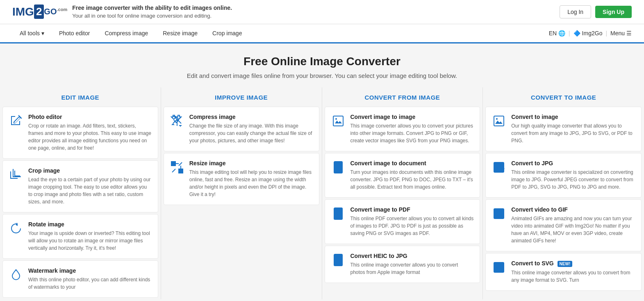 Image resolution: width=644 pixels, height=301 pixels. Describe the element at coordinates (573, 276) in the screenshot. I see `to-svg-desc: This online image converter allows you t…` at that location.